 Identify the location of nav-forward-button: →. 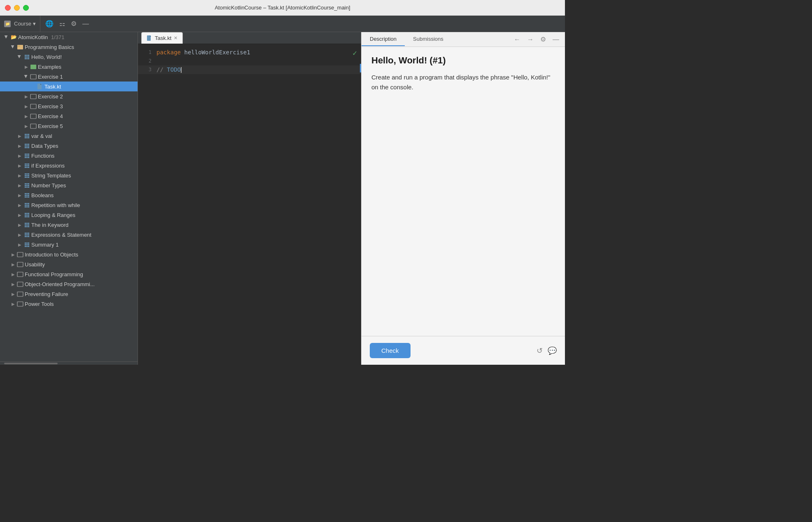
(530, 40).